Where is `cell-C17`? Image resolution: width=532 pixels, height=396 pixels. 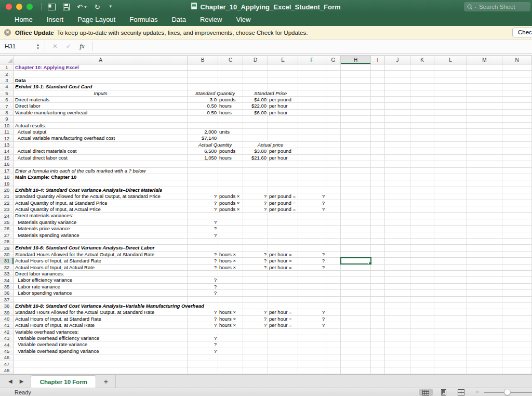
cell-C17 is located at coordinates (231, 170).